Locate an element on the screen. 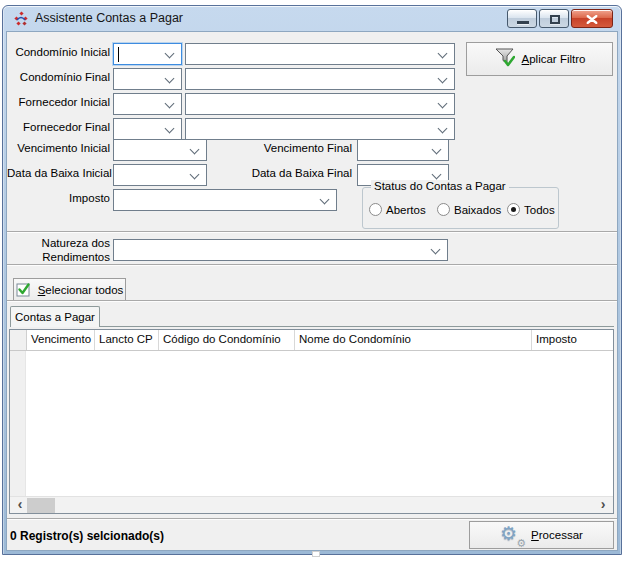 This screenshot has width=627, height=561. combo-condominio-final-codigo is located at coordinates (148, 79).